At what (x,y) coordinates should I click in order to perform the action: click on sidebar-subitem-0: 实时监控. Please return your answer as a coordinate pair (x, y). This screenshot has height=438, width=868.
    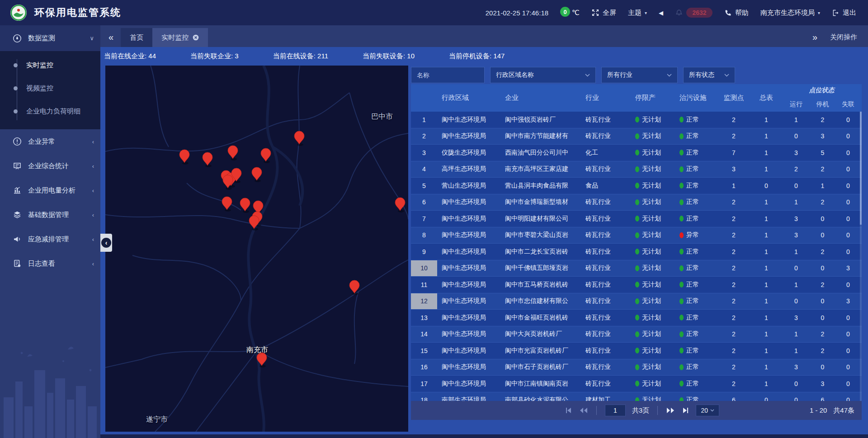
    Looking at the image, I should click on (50, 65).